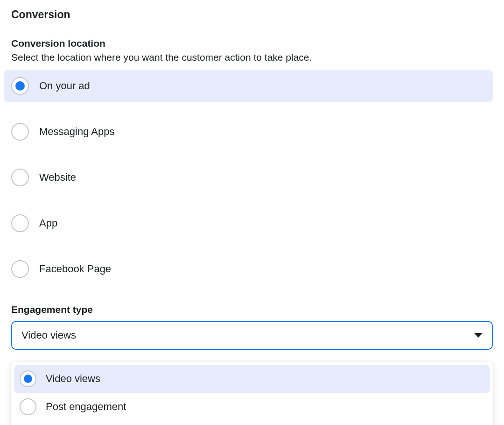  What do you see at coordinates (58, 177) in the screenshot?
I see `radio-label: Website` at bounding box center [58, 177].